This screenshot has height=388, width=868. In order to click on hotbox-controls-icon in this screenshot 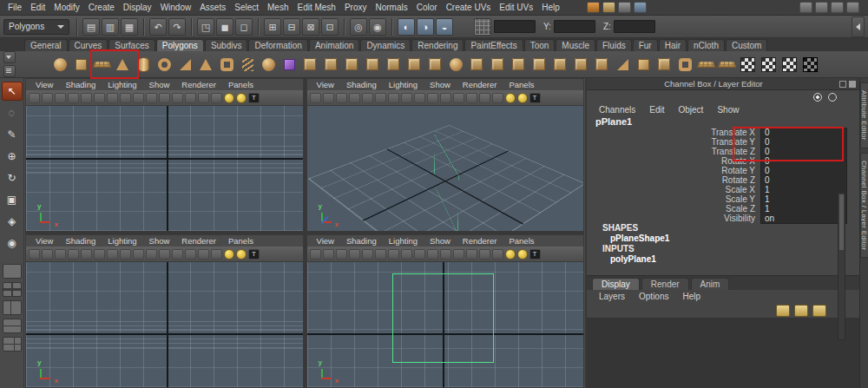, I will do `click(641, 7)`.